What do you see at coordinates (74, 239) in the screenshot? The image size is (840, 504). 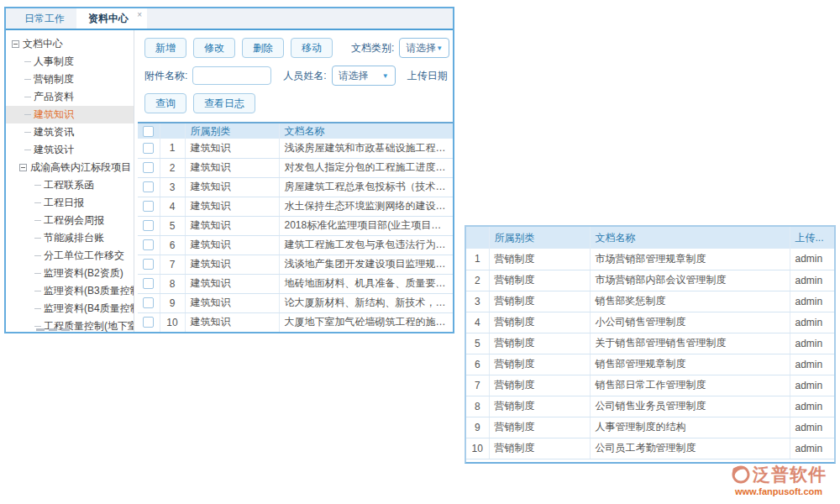 I see `tree-item-label: 节能减排台账` at bounding box center [74, 239].